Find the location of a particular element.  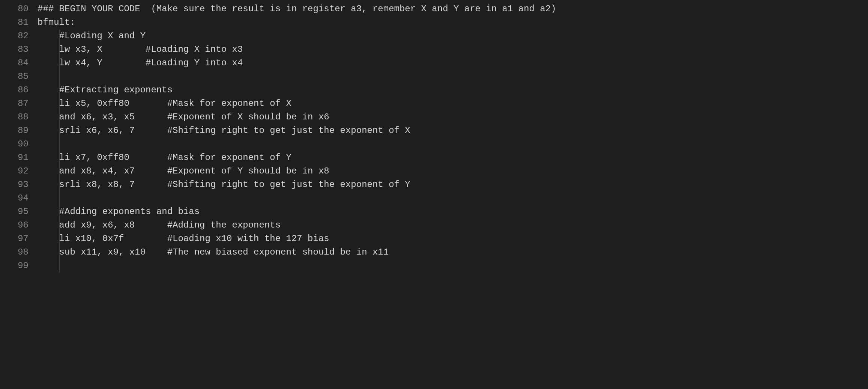

code-line: #Adding exponents and bias is located at coordinates (453, 212).